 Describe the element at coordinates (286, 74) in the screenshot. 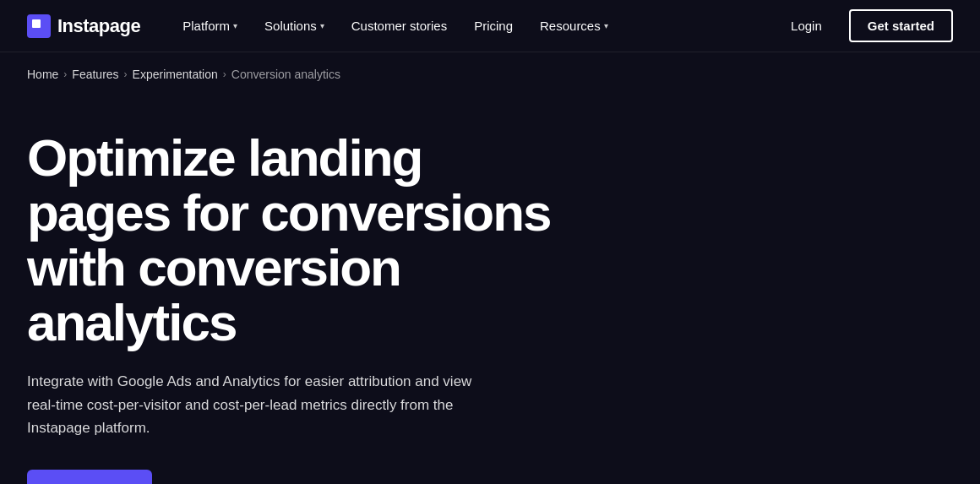

I see `breadcrumb-current: Conversion analytics` at that location.